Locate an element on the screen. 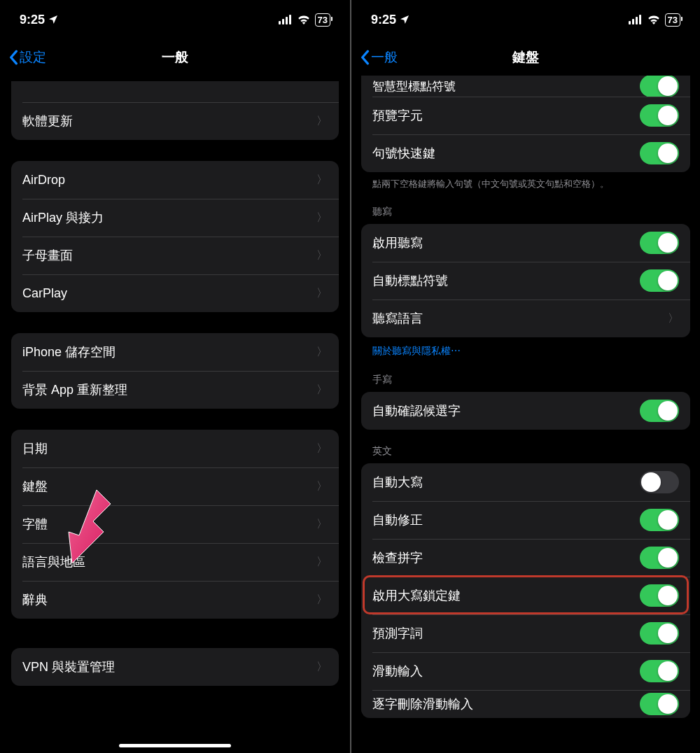 The width and height of the screenshot is (700, 753). link-dictation-privacy: 關於聽寫與隱私權⋯ is located at coordinates (526, 348).